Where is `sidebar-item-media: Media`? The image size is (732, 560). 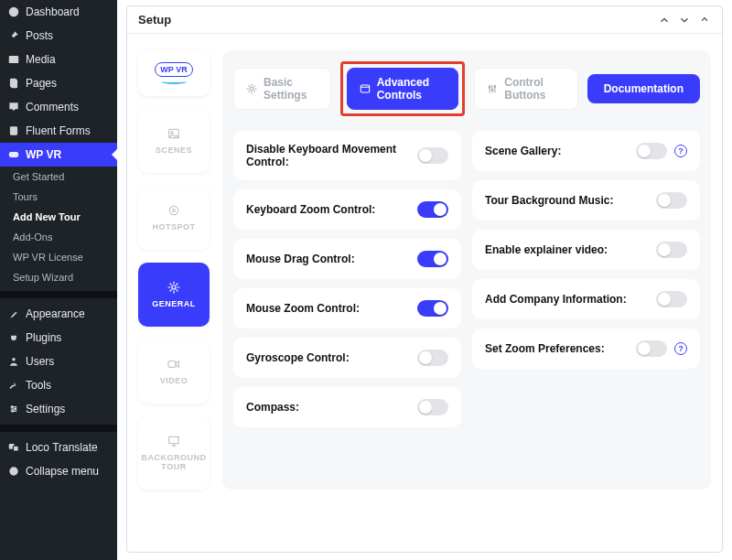
sidebar-item-media: Media is located at coordinates (59, 59).